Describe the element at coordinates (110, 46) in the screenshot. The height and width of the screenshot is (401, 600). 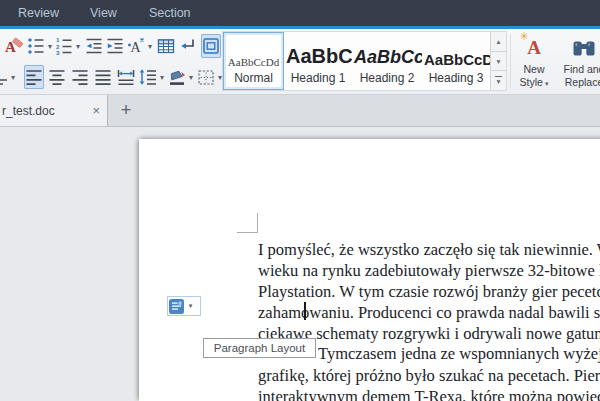
I see `toolbar-row-1: A 123` at that location.